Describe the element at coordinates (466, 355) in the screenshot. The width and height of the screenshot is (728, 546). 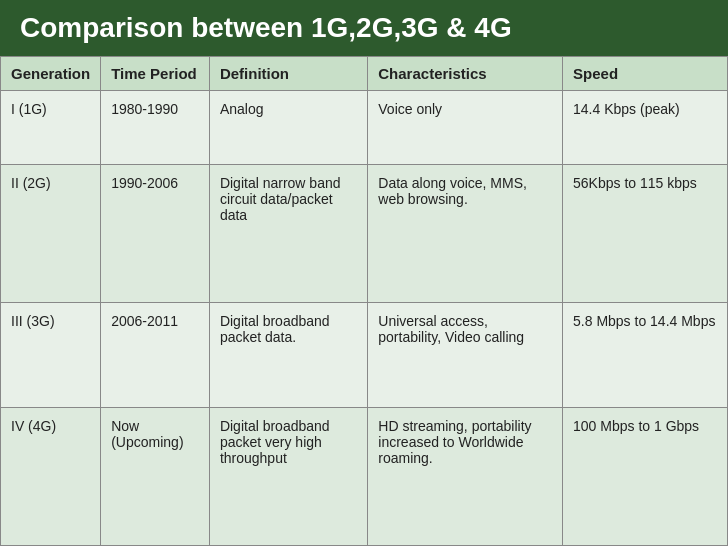
I see `cell-characteristics: Universal access, portability, Video cal…` at that location.